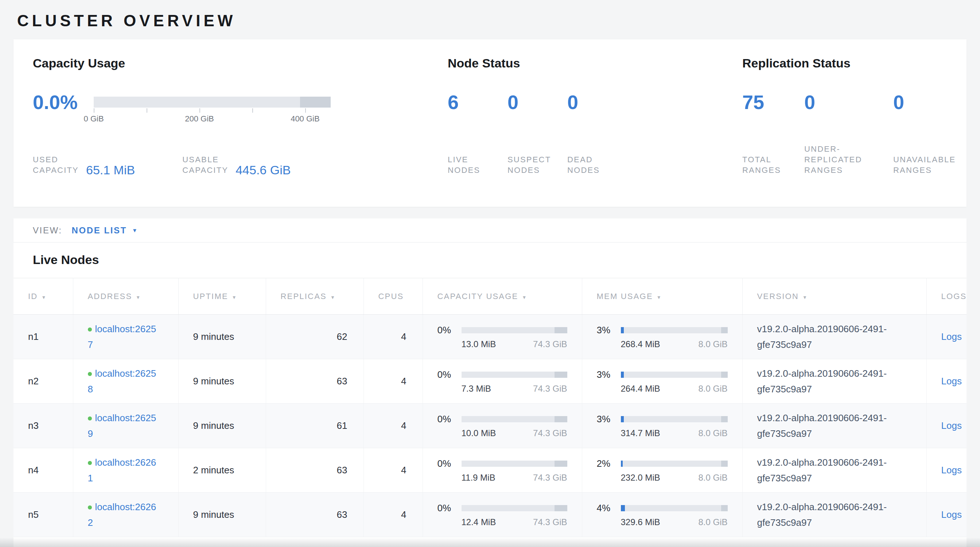  What do you see at coordinates (126, 296) in the screenshot?
I see `column-header-address: ADDRESS▼` at bounding box center [126, 296].